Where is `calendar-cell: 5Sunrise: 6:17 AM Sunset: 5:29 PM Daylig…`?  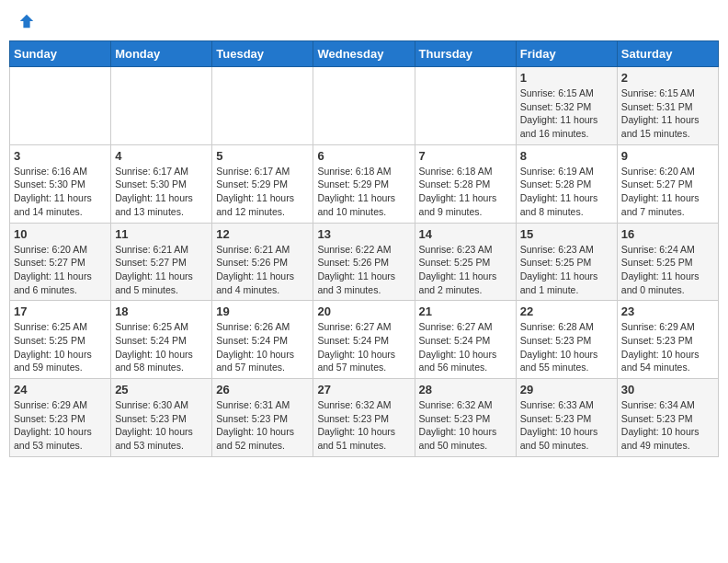 calendar-cell: 5Sunrise: 6:17 AM Sunset: 5:29 PM Daylig… is located at coordinates (263, 184).